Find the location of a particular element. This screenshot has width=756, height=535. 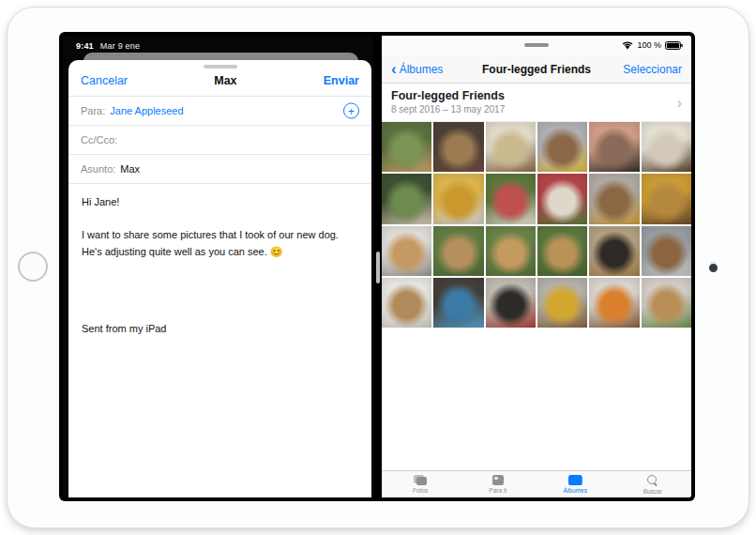

album-chevron-icon: › is located at coordinates (679, 103).